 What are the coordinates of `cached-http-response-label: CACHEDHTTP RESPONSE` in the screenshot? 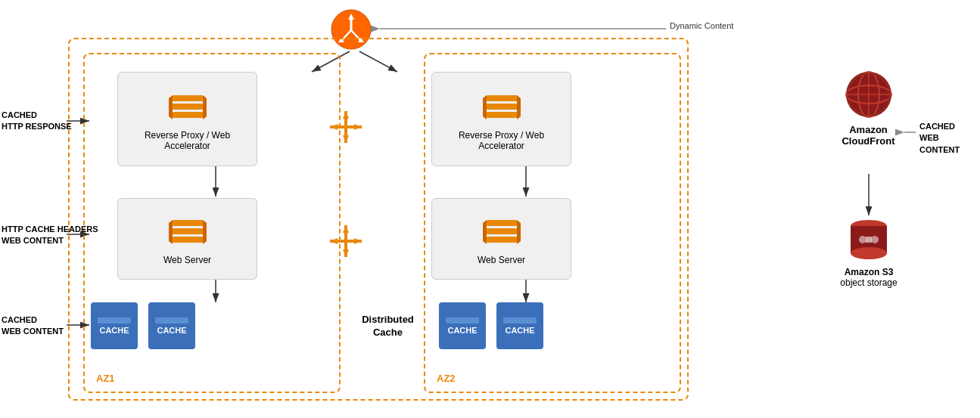 It's located at (36, 121).